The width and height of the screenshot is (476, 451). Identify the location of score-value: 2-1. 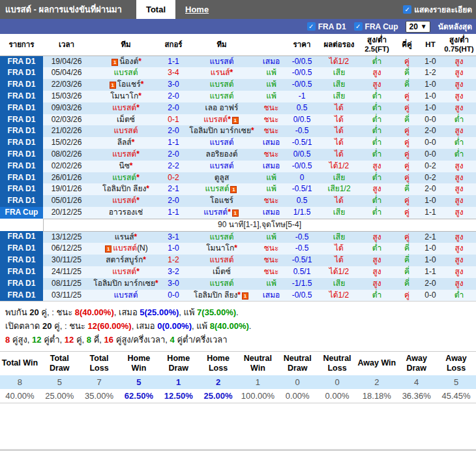
(173, 189).